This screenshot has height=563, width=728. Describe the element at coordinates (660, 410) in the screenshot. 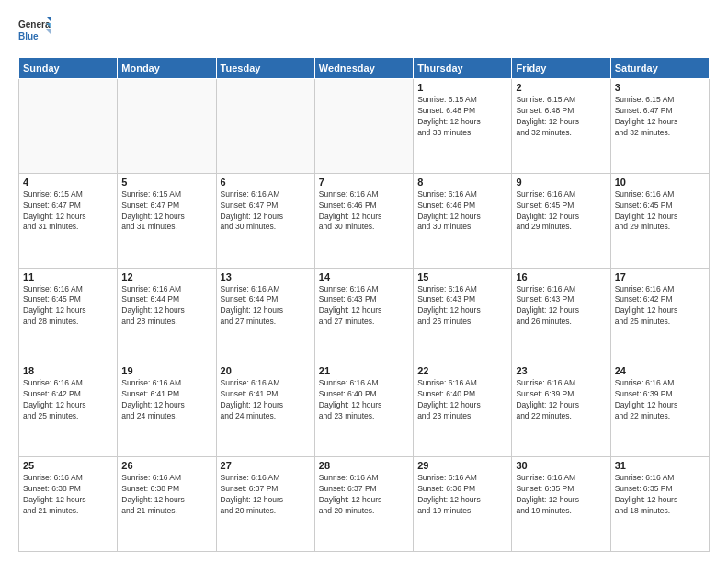

I see `calendar-day-cell: 24Sunrise: 6:16 AM Sunset: 6:39 PM Dayli…` at that location.